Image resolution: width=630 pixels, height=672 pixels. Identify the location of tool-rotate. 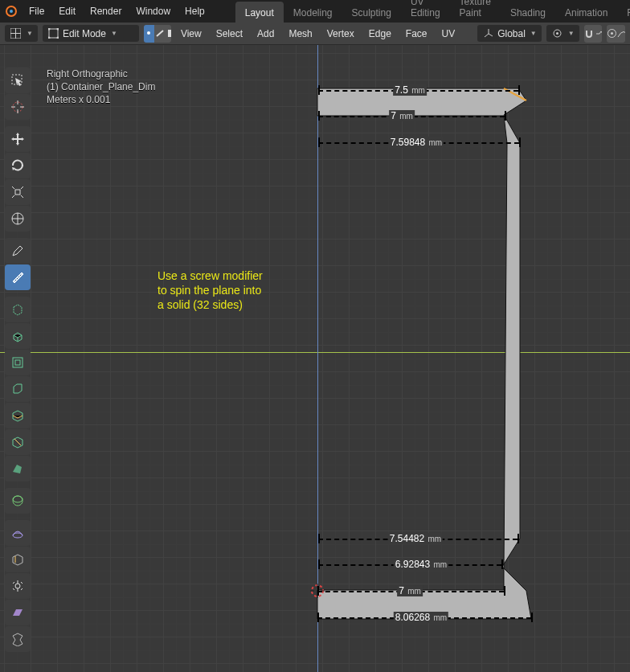
(18, 166).